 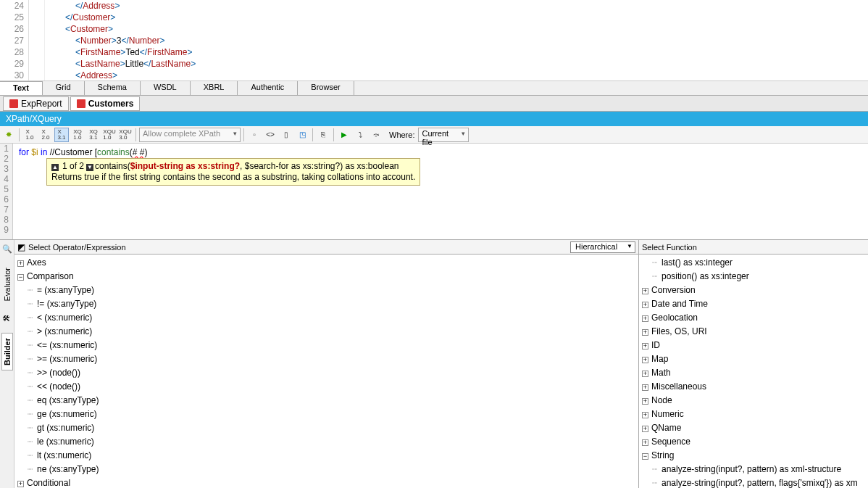 I want to click on tab-authentic: Authentic, so click(x=268, y=88).